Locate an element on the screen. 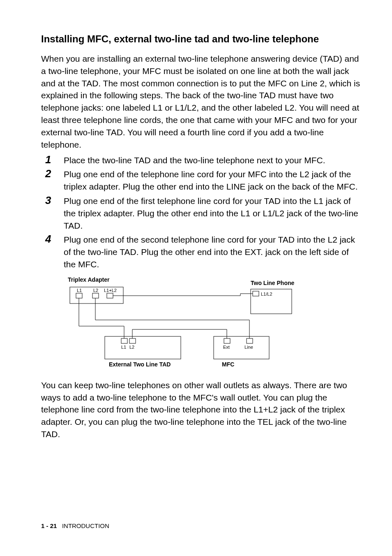 The width and height of the screenshot is (392, 556). step-number: 4 is located at coordinates (53, 239).